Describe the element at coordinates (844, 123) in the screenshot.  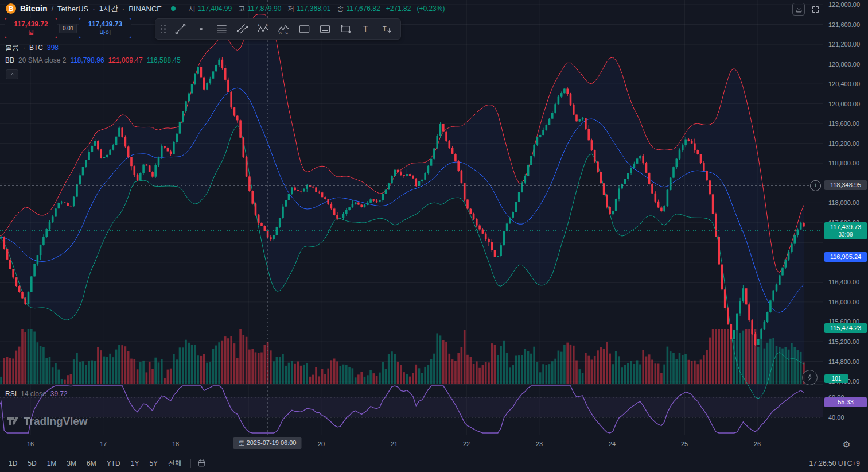
I see `price-axis-label: 119,600.00` at that location.